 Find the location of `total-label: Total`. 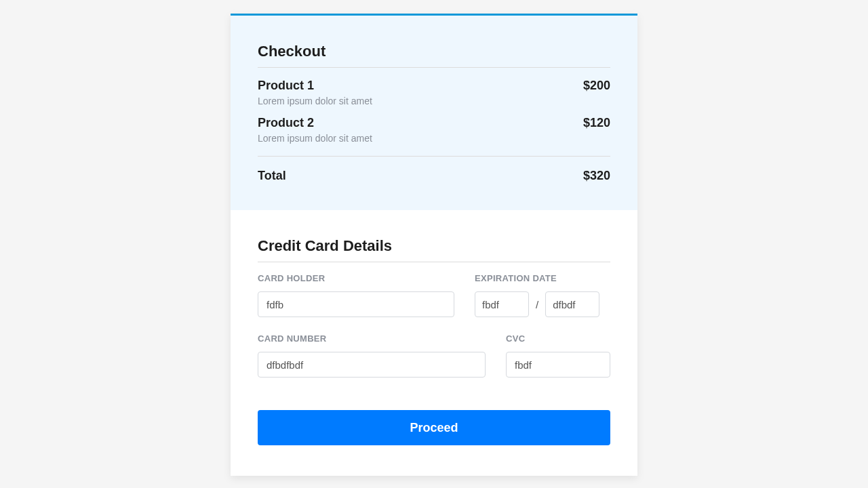

total-label: Total is located at coordinates (272, 176).